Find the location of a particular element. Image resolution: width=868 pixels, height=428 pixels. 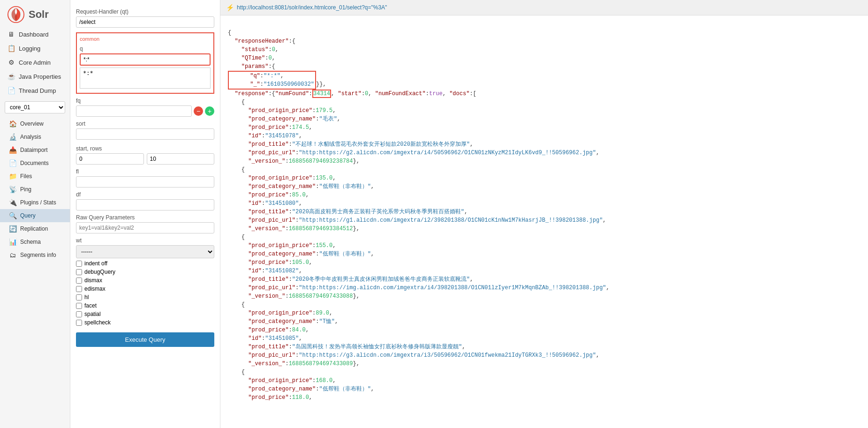

thread-dump-icon: 📄 is located at coordinates (11, 90).